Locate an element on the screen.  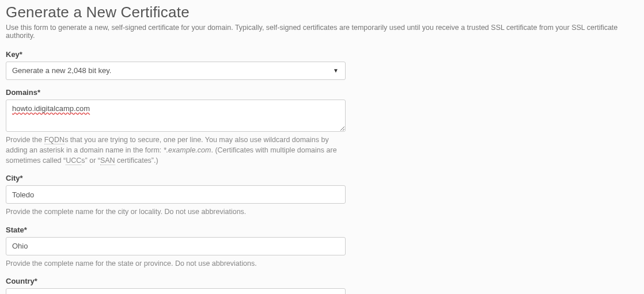
domains-help: Provide the FQDNs that you are trying to… is located at coordinates (176, 150).